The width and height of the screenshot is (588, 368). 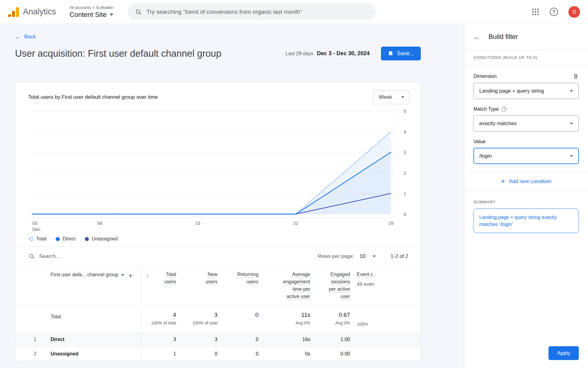 I want to click on cell-returning-users: 0, so click(x=238, y=339).